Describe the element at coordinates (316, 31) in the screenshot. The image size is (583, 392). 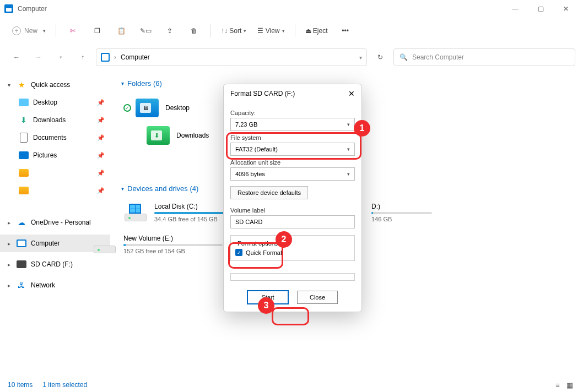
I see `eject-button: ⏏ Eject` at that location.